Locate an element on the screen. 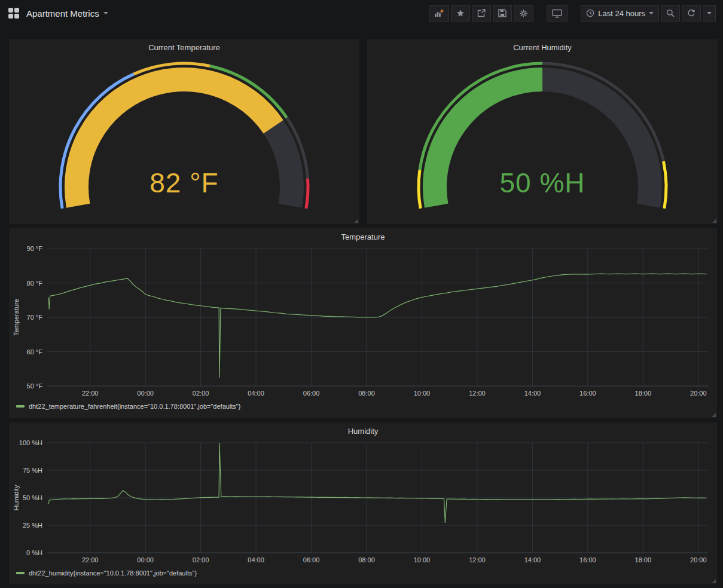 This screenshot has height=588, width=723. refresh-button is located at coordinates (691, 13).